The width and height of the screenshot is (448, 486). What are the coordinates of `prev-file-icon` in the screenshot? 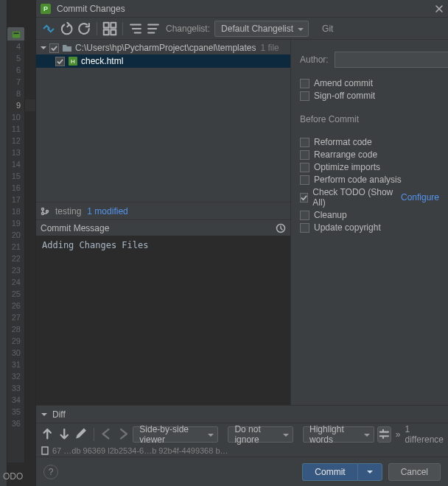 It's located at (106, 434).